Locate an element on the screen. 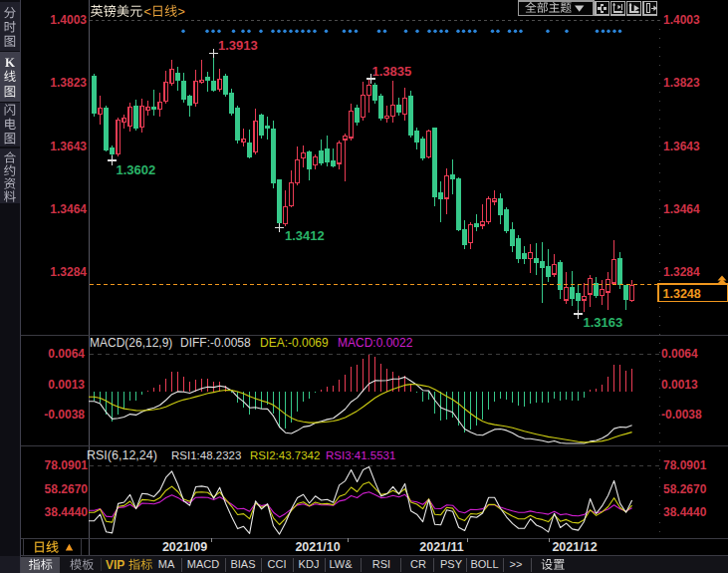  svg-text: MA is located at coordinates (167, 564).